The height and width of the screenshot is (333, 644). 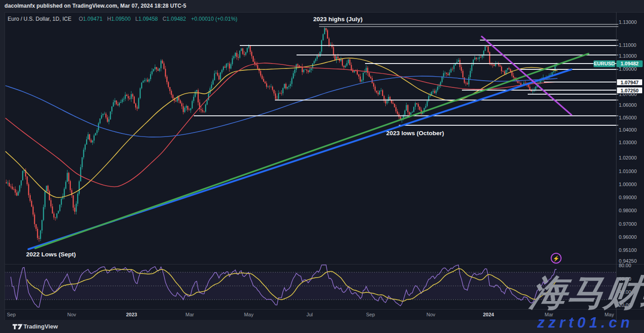 I want to click on annotation-2023-lows: 2023 lows (October), so click(x=415, y=133).